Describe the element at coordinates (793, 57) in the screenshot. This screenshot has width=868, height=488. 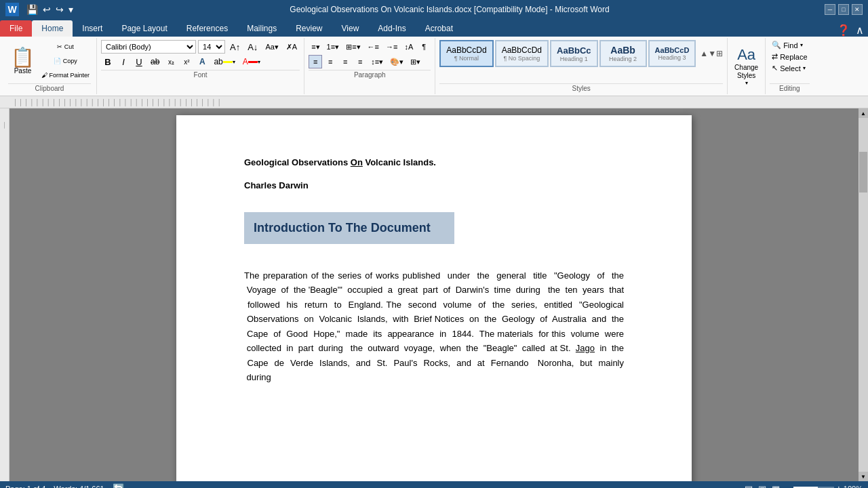
I see `replace-label: Replace` at that location.